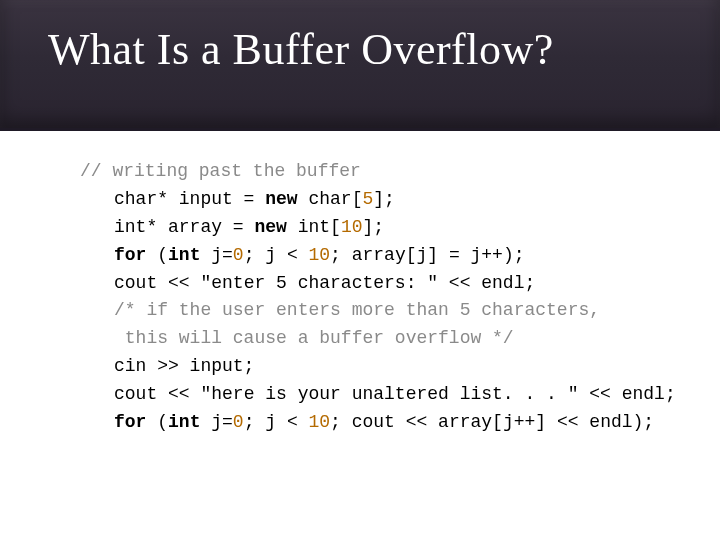  What do you see at coordinates (220, 171) in the screenshot?
I see `code-comment: // writing past the buffer` at bounding box center [220, 171].